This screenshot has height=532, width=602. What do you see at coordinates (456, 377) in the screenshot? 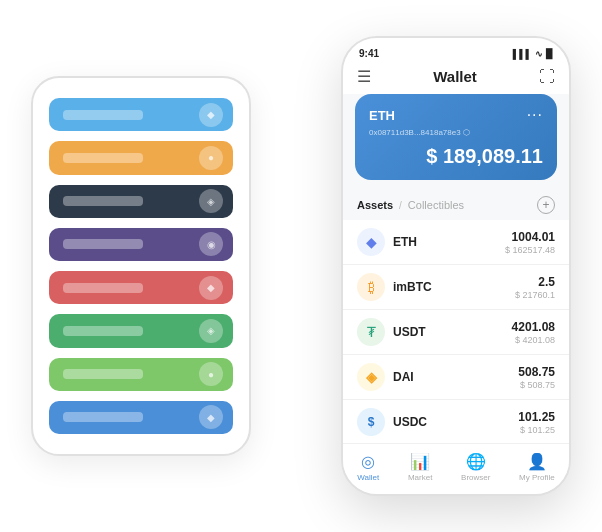
I see `asset-name-dai: DAI` at bounding box center [456, 377].